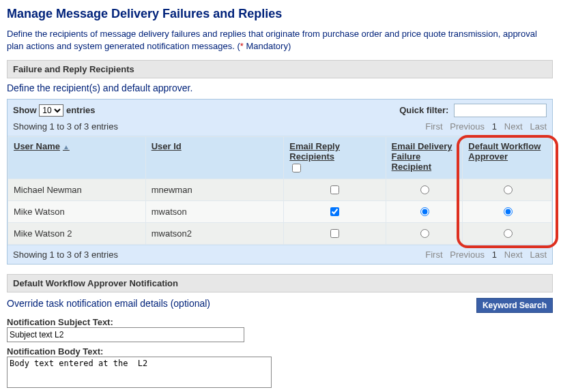 This screenshot has height=392, width=561. Describe the element at coordinates (425, 158) in the screenshot. I see `col-email-fail: Email Delivery Failure Recipient` at that location.